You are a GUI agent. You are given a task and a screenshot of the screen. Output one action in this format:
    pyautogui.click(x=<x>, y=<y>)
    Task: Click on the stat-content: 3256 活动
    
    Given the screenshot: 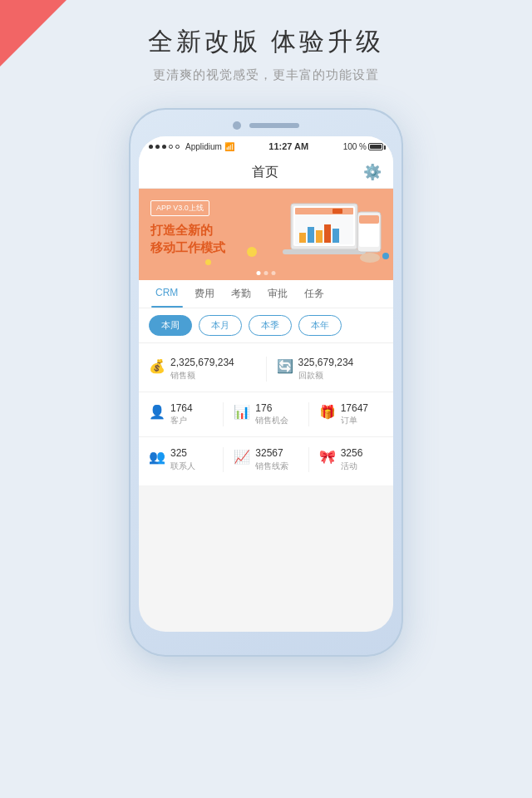 What is the action you would take?
    pyautogui.click(x=352, y=460)
    